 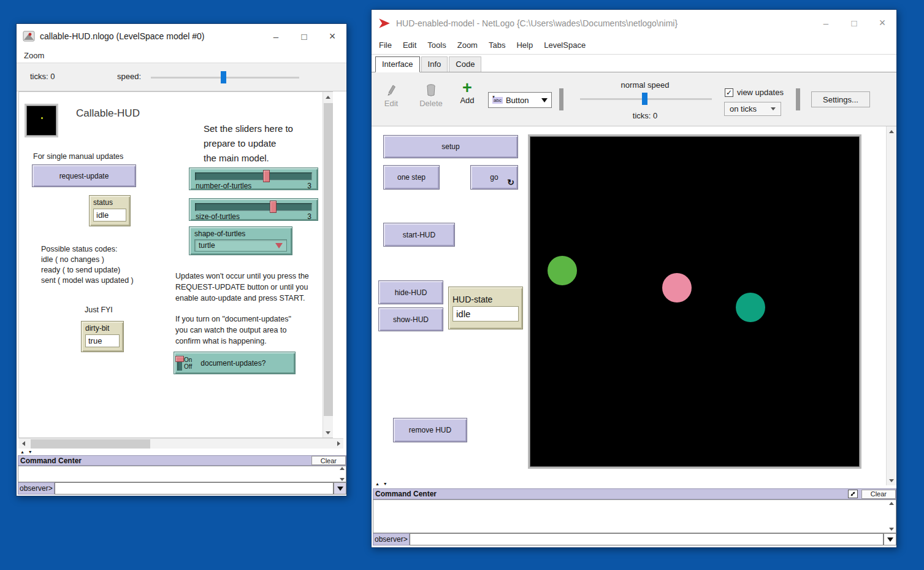 What do you see at coordinates (562, 271) in the screenshot?
I see `green-turtle` at bounding box center [562, 271].